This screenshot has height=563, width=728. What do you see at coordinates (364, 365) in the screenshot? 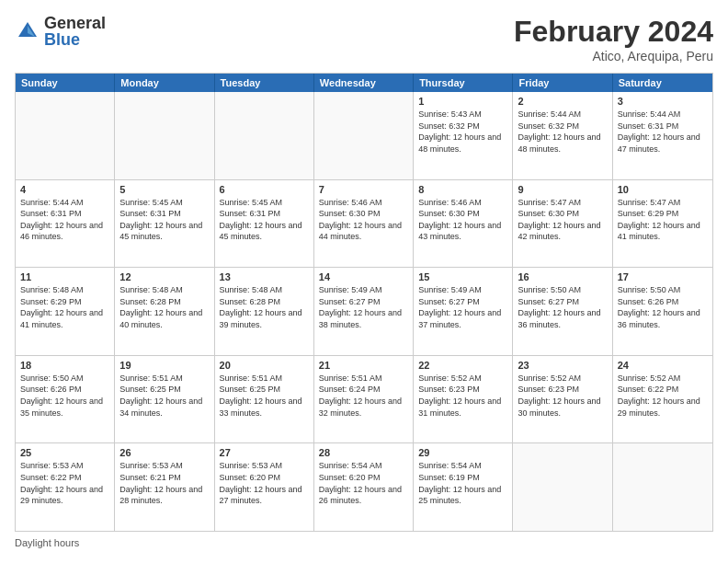
I see `day-number: 21` at bounding box center [364, 365].